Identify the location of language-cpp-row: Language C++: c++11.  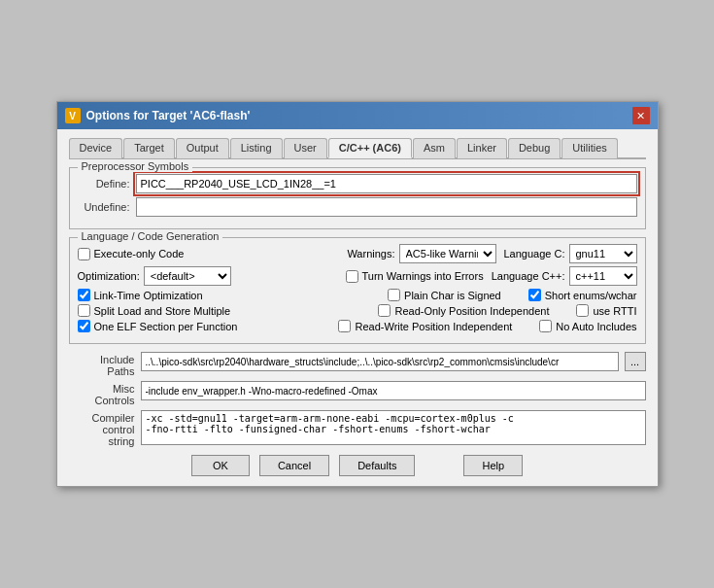
(564, 276).